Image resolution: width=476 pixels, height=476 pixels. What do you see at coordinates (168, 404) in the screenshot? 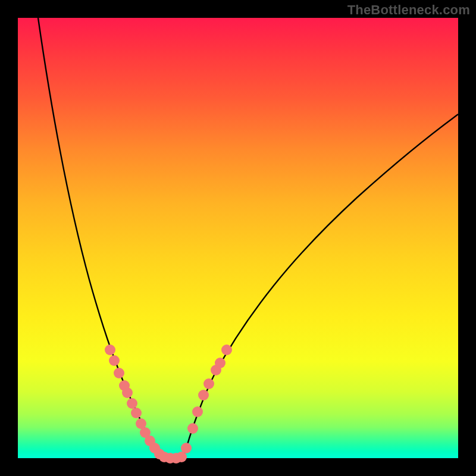
I see `data-dots` at bounding box center [168, 404].